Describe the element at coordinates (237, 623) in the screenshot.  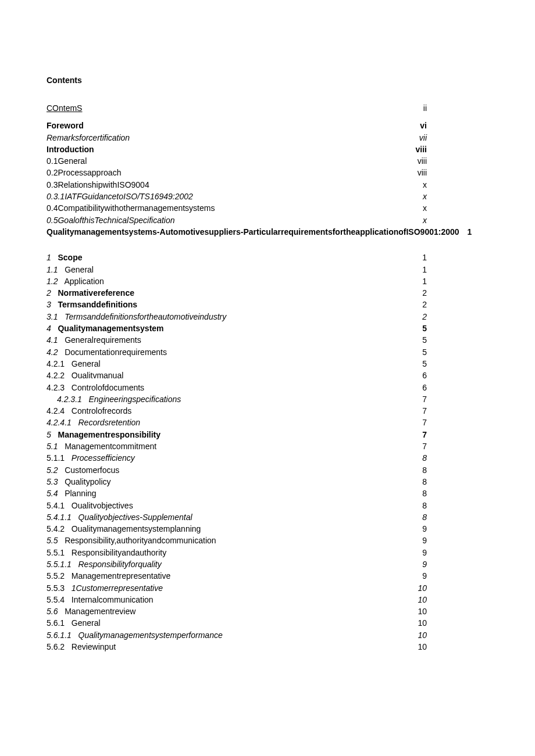
I see `toc-row: 5.6.1 General10` at that location.